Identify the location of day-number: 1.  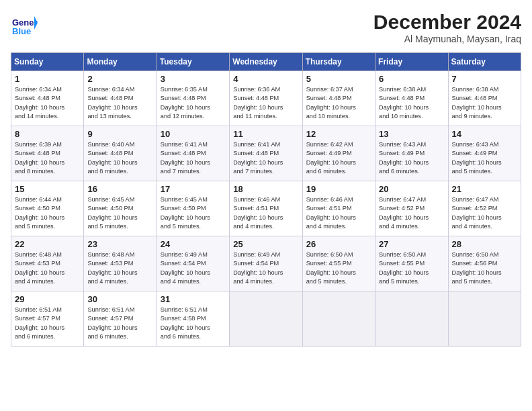
(47, 79).